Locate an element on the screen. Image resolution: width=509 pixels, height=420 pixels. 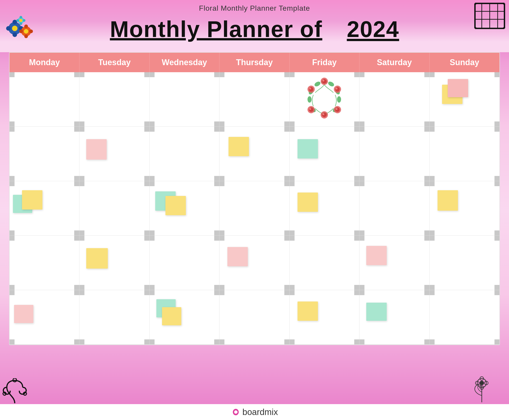
cell-r2-c3 is located at coordinates (184, 154).